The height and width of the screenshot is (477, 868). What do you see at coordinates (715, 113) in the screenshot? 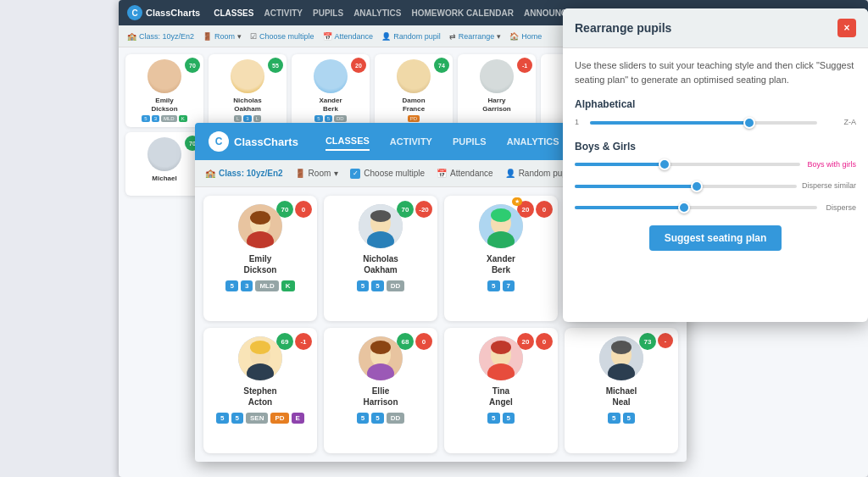
I see `alphabetical-section: Alphabetical 1 Z-A` at bounding box center [715, 113].